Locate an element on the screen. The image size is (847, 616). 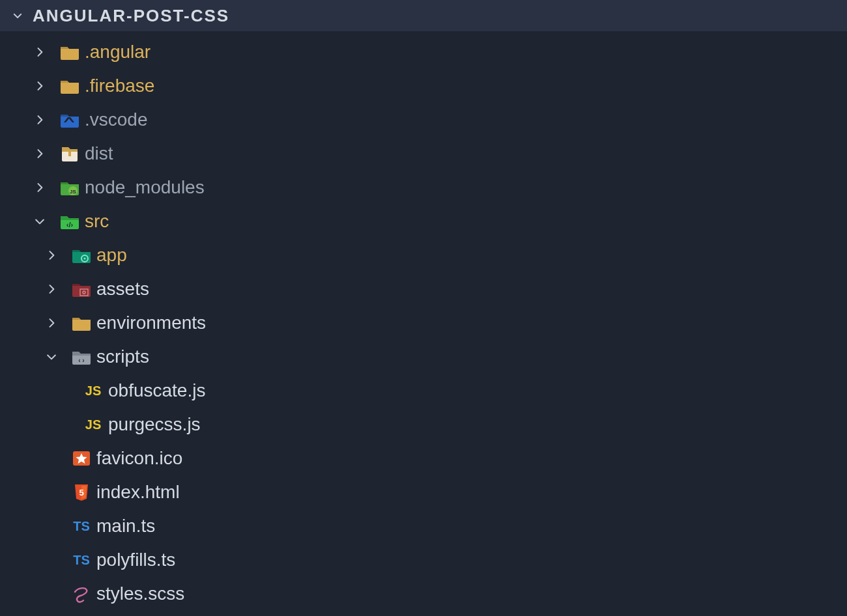
tree-item: polyfills.ts is located at coordinates (424, 560).